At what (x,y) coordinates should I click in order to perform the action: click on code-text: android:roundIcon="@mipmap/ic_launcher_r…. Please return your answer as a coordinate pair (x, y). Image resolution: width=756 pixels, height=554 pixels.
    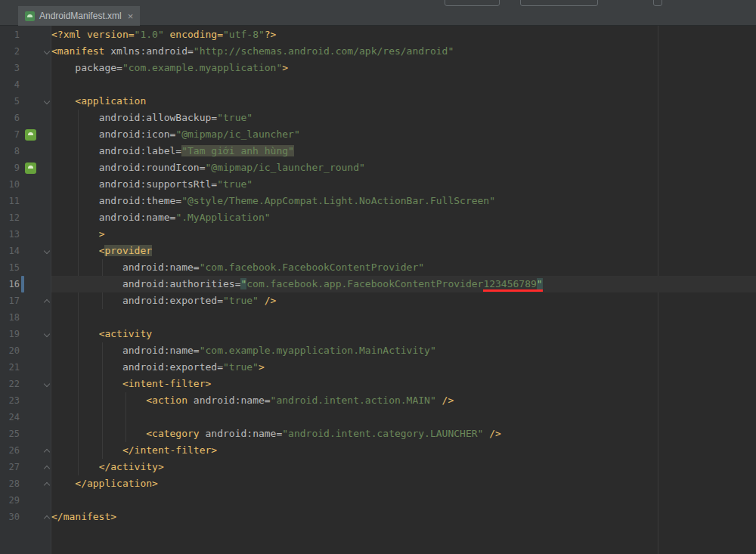
    Looking at the image, I should click on (404, 168).